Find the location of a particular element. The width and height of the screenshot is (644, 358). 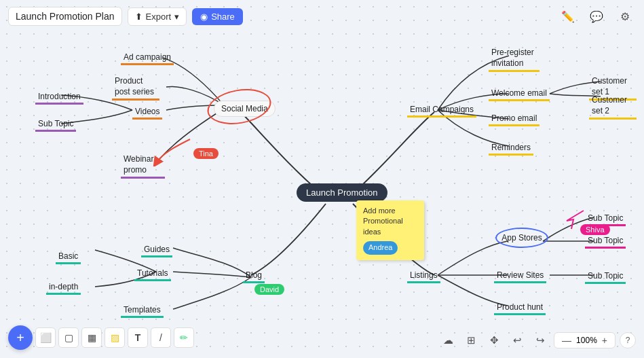

zoom-in-button: + is located at coordinates (605, 340).